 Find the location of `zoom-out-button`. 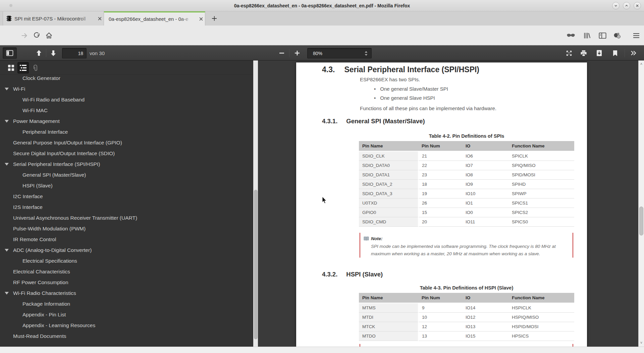

zoom-out-button is located at coordinates (282, 53).